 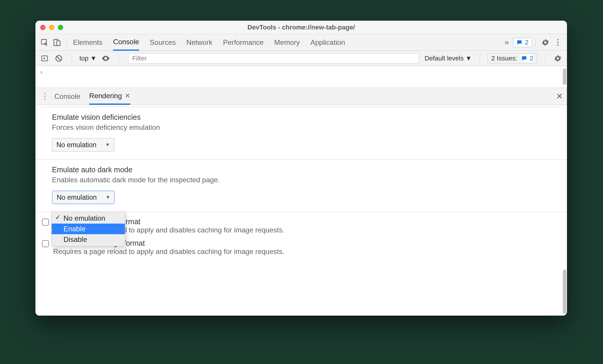 What do you see at coordinates (59, 58) in the screenshot?
I see `clear-console-icon` at bounding box center [59, 58].